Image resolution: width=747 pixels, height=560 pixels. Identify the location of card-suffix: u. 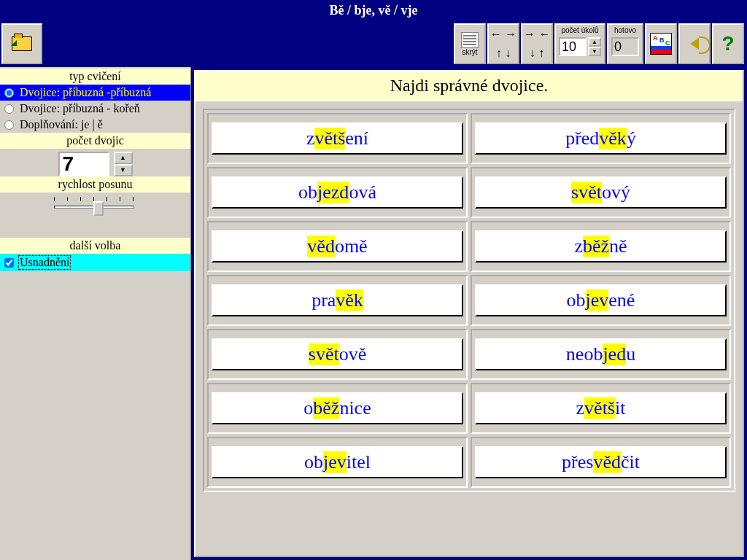
(630, 354).